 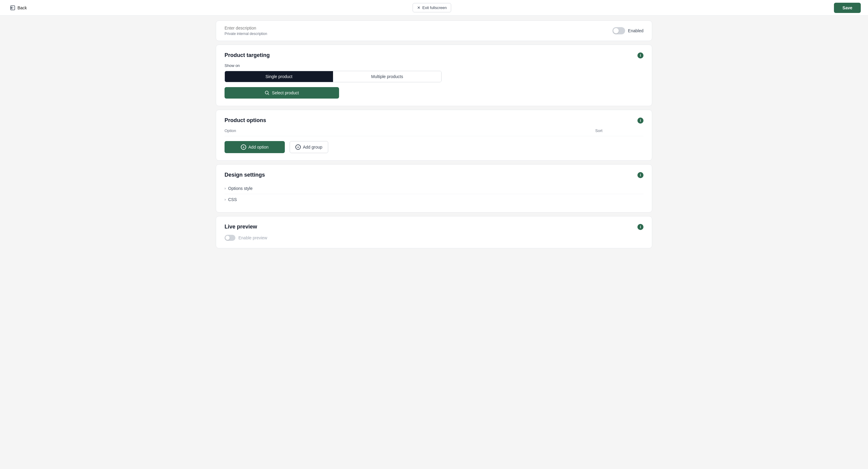 What do you see at coordinates (619, 131) in the screenshot?
I see `column-sort-header: Sort` at bounding box center [619, 131].